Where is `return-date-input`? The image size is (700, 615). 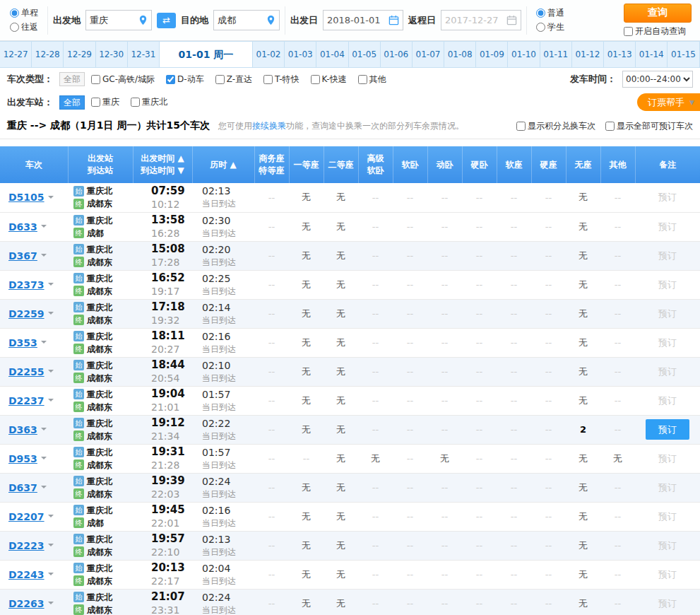
return-date-input is located at coordinates (475, 20).